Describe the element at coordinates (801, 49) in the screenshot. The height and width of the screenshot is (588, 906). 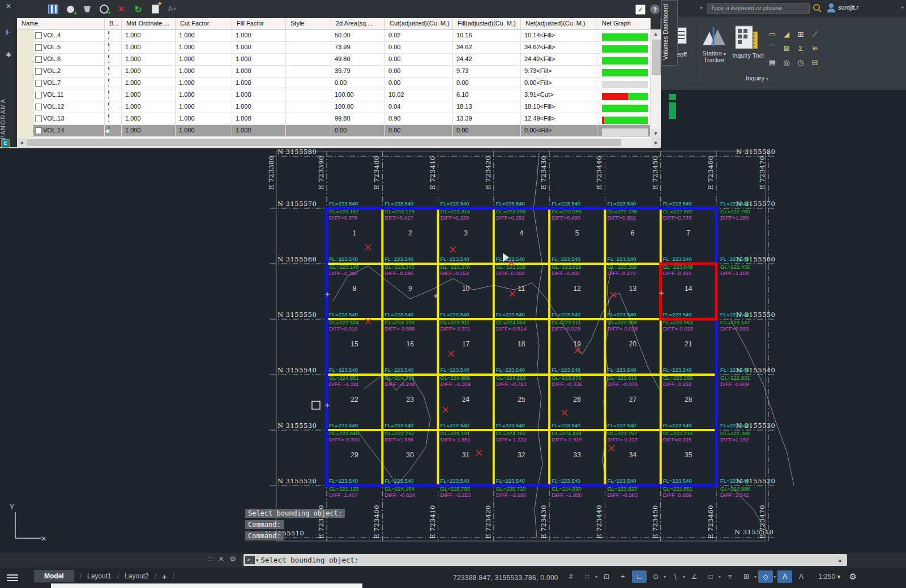
I see `inquiry-grid-icon-6: Σ` at that location.